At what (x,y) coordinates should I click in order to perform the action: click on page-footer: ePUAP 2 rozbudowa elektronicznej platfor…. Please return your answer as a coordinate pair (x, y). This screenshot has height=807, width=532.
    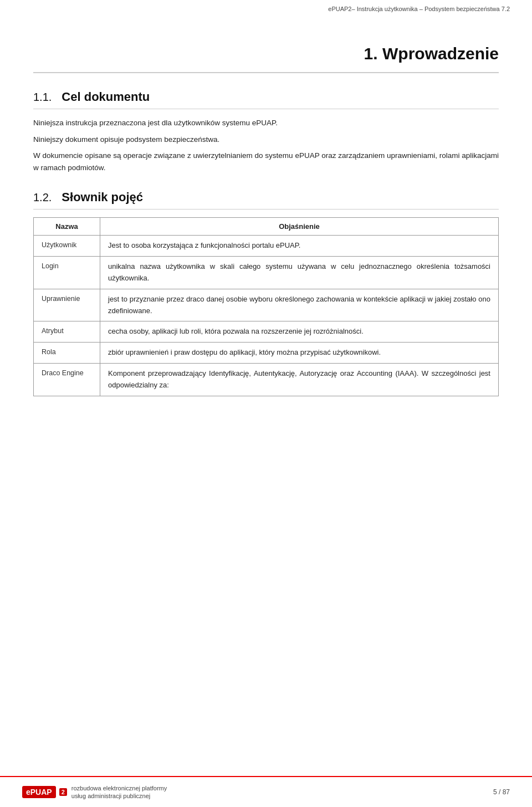
    Looking at the image, I should click on (266, 791).